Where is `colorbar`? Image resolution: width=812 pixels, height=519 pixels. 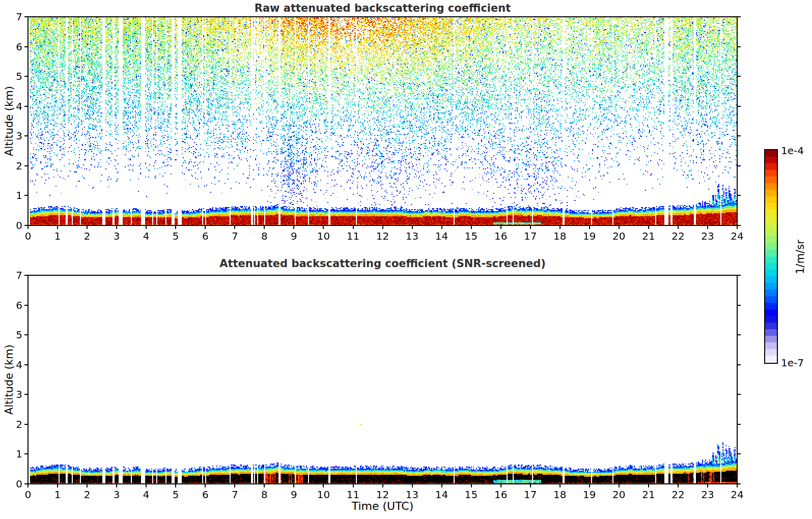
colorbar is located at coordinates (771, 256).